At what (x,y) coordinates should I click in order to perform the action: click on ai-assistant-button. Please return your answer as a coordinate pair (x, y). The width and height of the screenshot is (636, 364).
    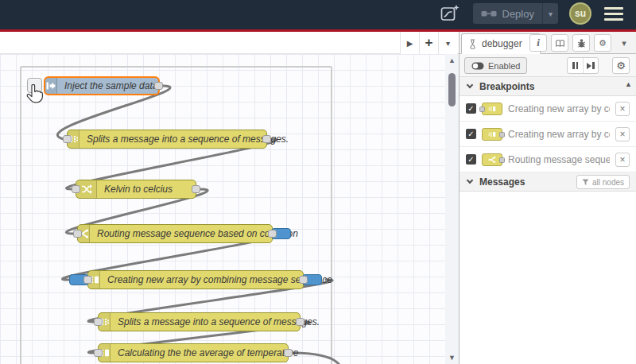
    Looking at the image, I should click on (450, 14).